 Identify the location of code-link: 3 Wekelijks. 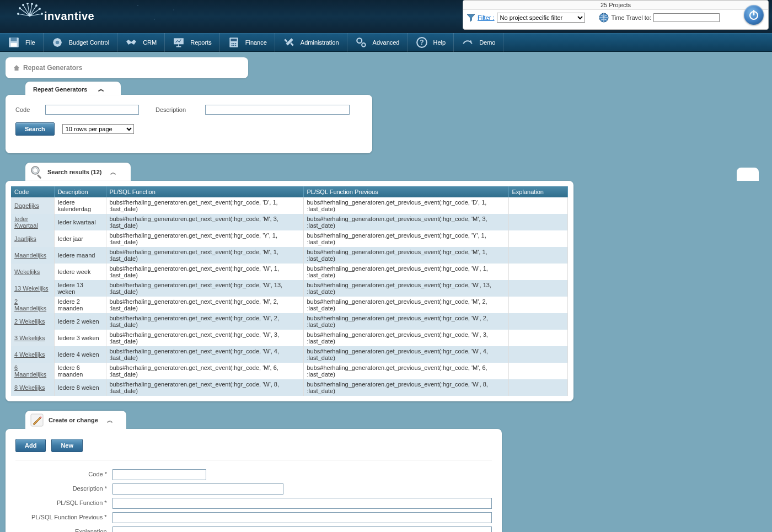
(30, 338).